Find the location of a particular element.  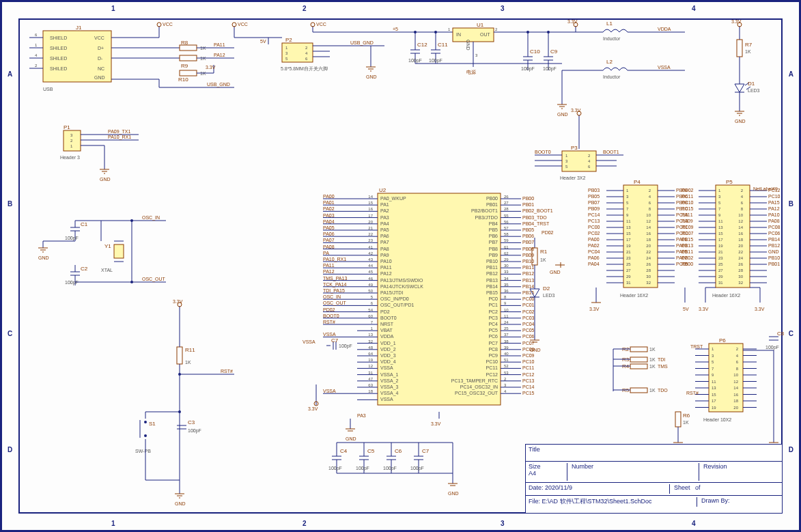

svg-text: PB15 is located at coordinates (492, 292).